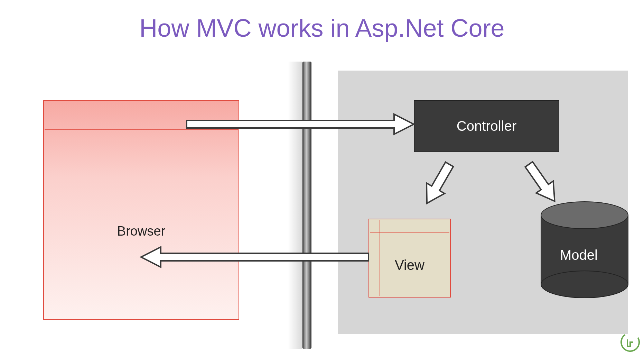  Describe the element at coordinates (322, 28) in the screenshot. I see `diagram-title: How MVC works in Asp.Net Core` at that location.